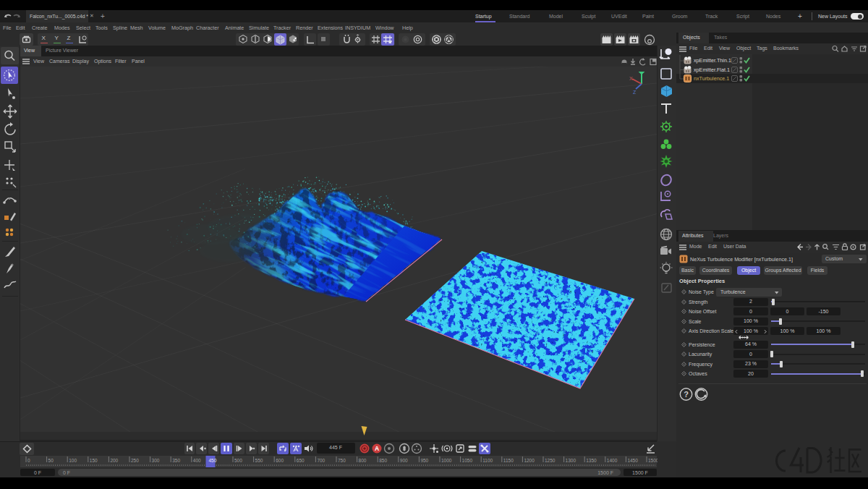 The width and height of the screenshot is (868, 489). Describe the element at coordinates (156, 460) in the screenshot. I see `svg-text: 300` at that location.